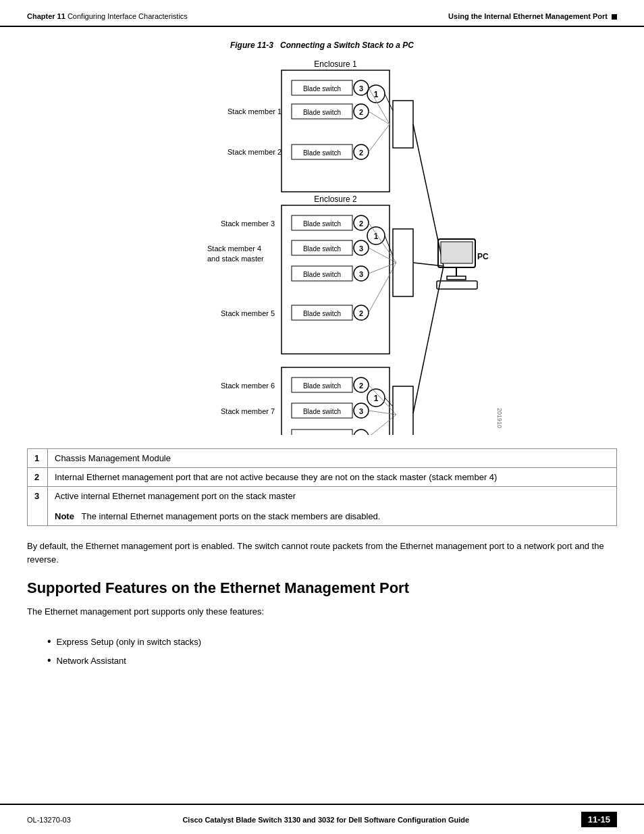 This screenshot has width=644, height=834. What do you see at coordinates (248, 386) in the screenshot?
I see `svg-text: Stack member 6` at bounding box center [248, 386].